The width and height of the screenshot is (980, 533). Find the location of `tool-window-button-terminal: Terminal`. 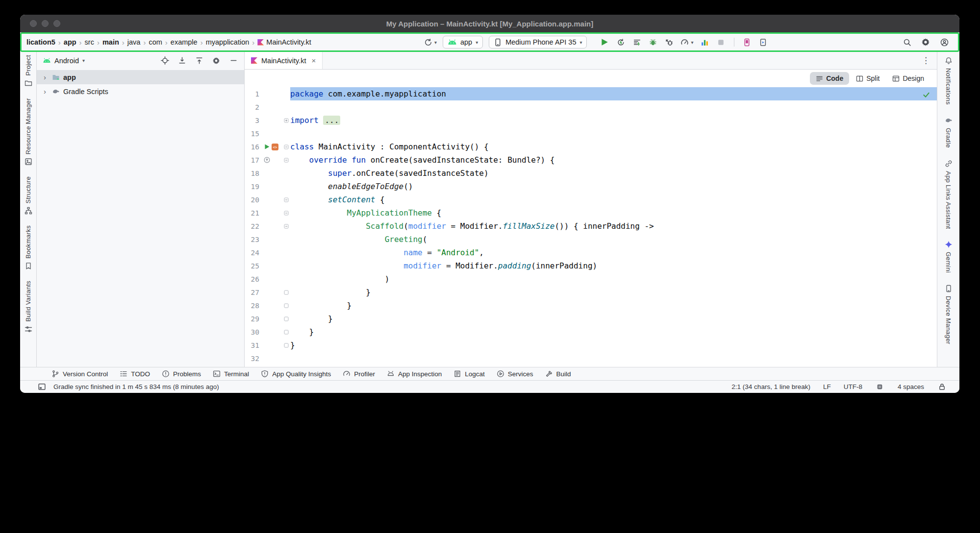

tool-window-button-terminal: Terminal is located at coordinates (231, 374).